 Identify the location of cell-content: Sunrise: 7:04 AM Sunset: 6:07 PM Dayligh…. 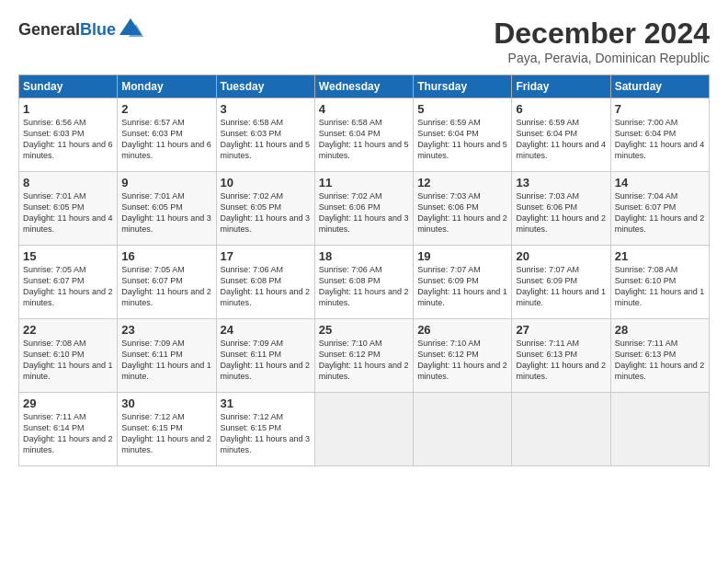
(660, 213).